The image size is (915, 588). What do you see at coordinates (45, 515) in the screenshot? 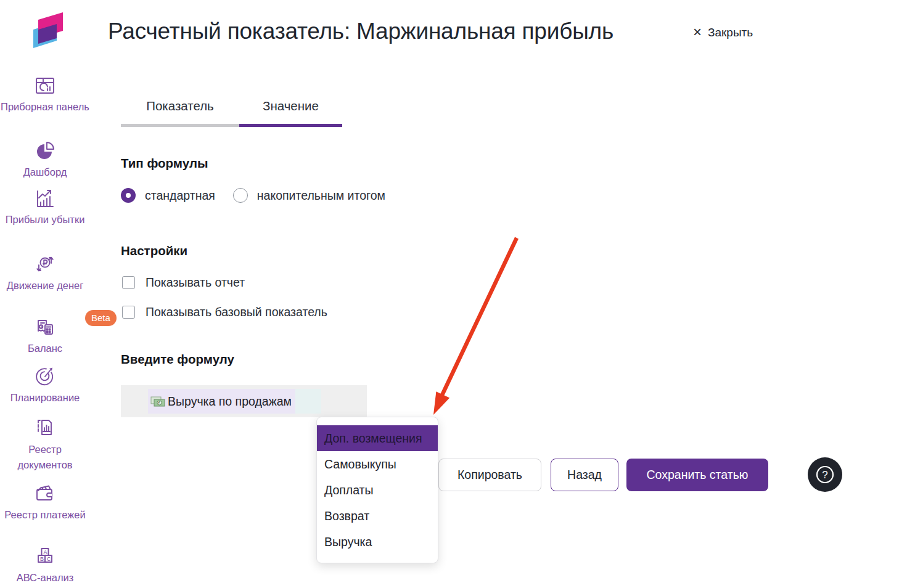
I see `sidebar-item-label: Реестр платежей` at bounding box center [45, 515].